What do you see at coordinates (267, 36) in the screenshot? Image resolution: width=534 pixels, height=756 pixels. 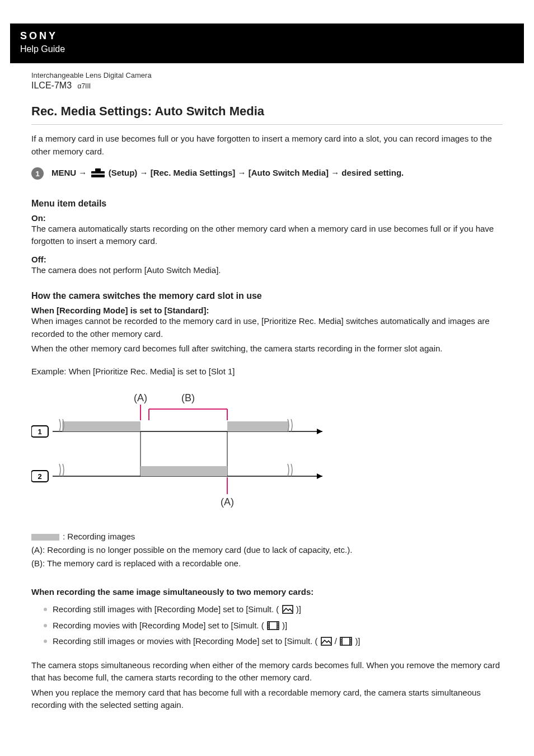 I see `brand-logo: SONY` at bounding box center [267, 36].